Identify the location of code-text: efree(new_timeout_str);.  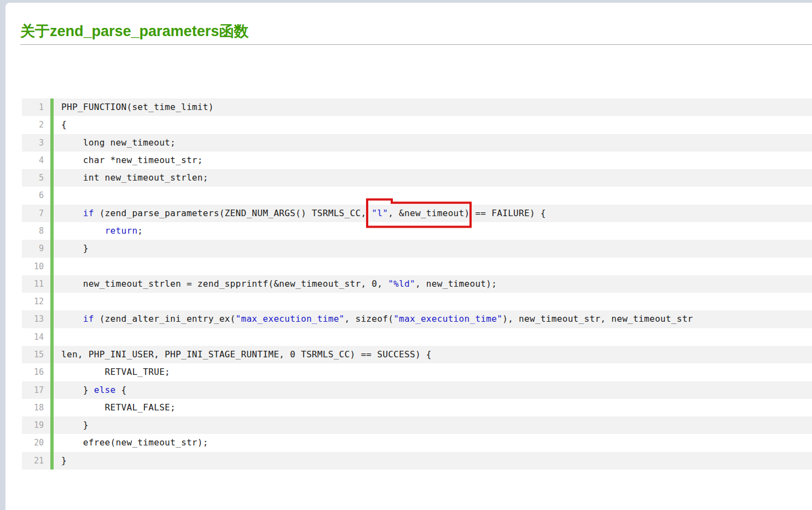
(437, 443).